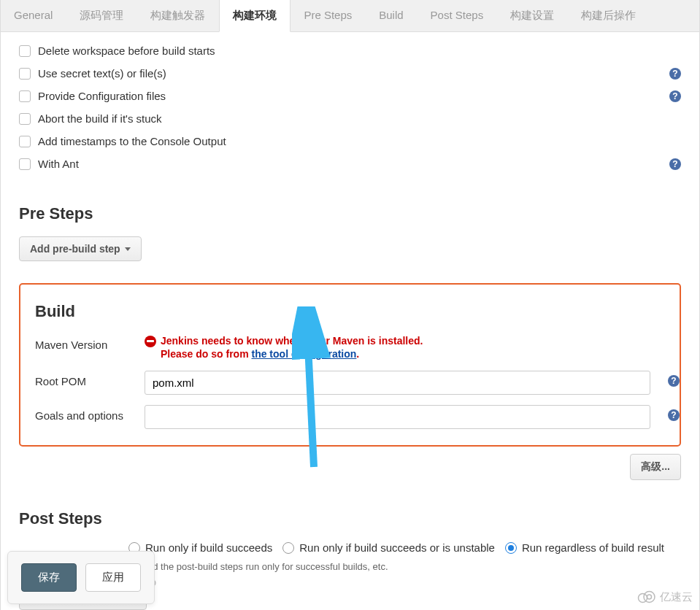 Image resolution: width=700 pixels, height=610 pixels. Describe the element at coordinates (90, 413) in the screenshot. I see `goals-label: Goals and options` at that location.